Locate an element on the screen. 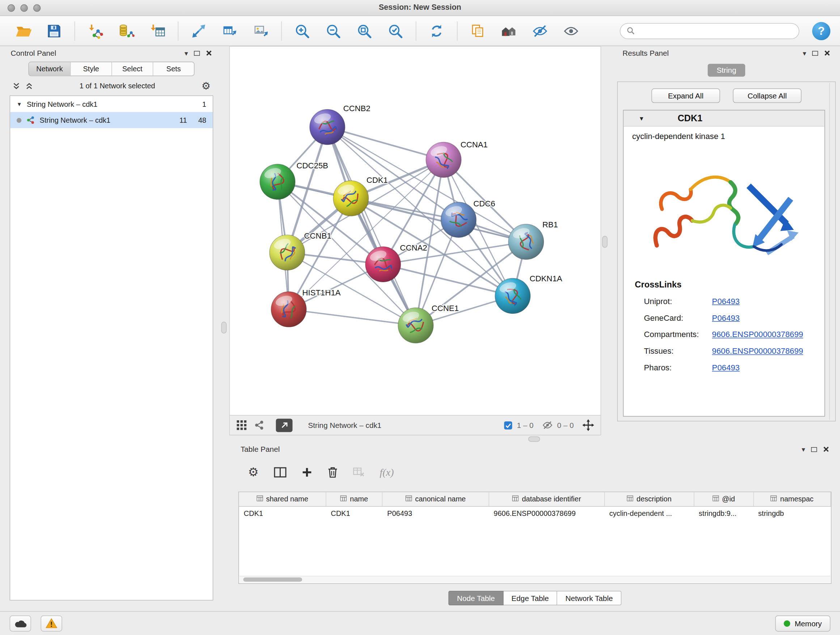  gene-card-header: ▼ CDK1 is located at coordinates (724, 119).